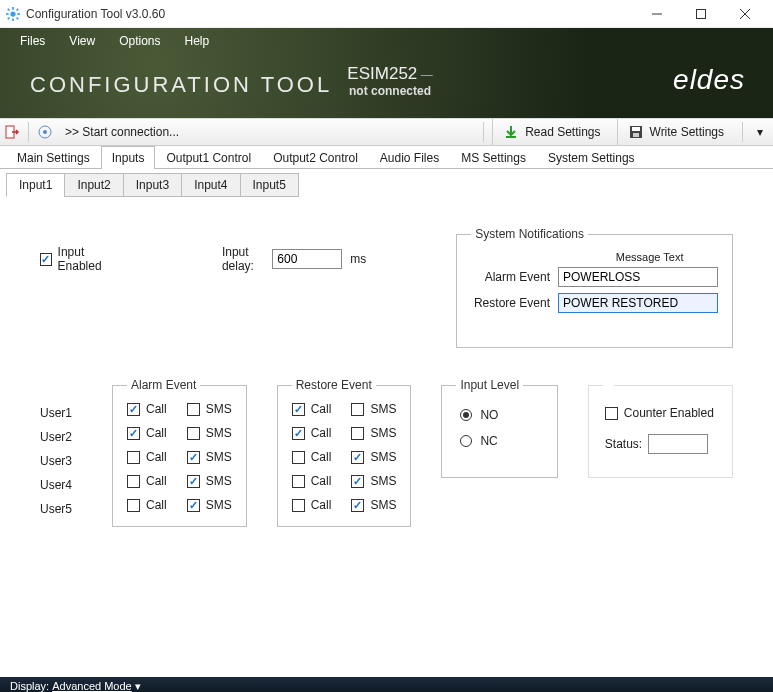  Describe the element at coordinates (210, 505) in the screenshot. I see `alarm-user5-sms: SMS` at that location.